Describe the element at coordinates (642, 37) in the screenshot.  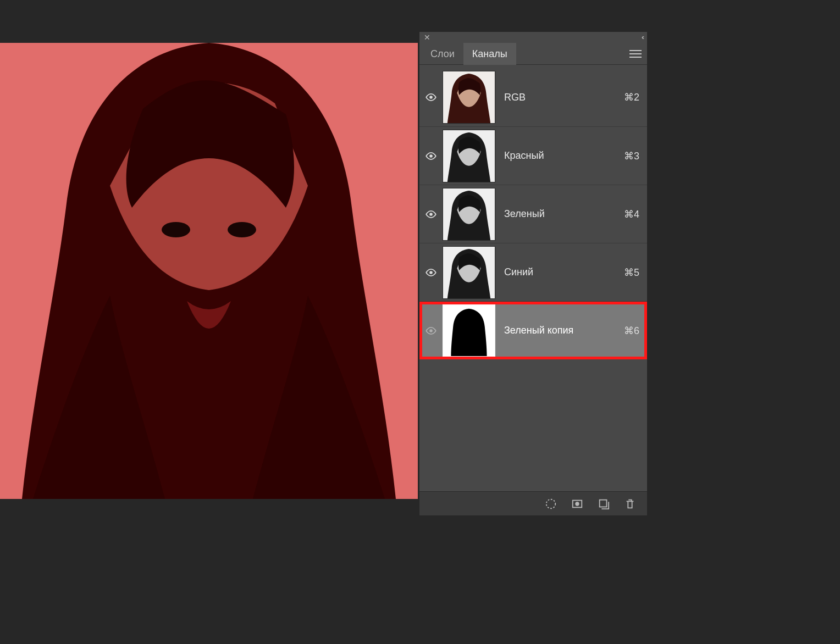
I see `panel-collapse-icon: ‹‹` at that location.